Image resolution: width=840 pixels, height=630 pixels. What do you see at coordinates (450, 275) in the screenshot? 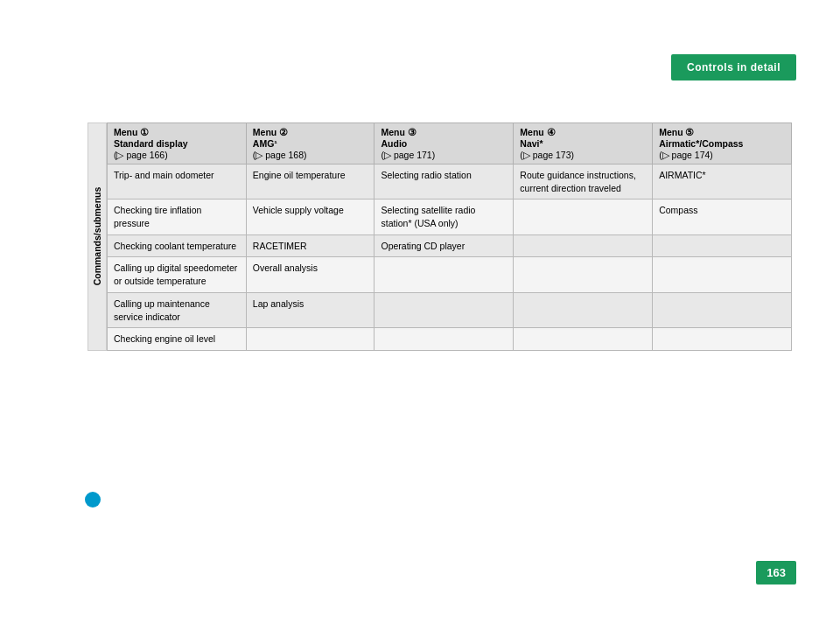
I see `table-row: Calling up digital speedometer or outsid…` at bounding box center [450, 275].